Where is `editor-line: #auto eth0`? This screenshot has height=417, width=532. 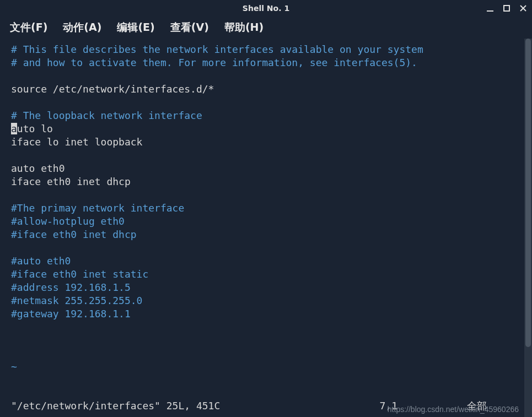 editor-line: #auto eth0 is located at coordinates (262, 261).